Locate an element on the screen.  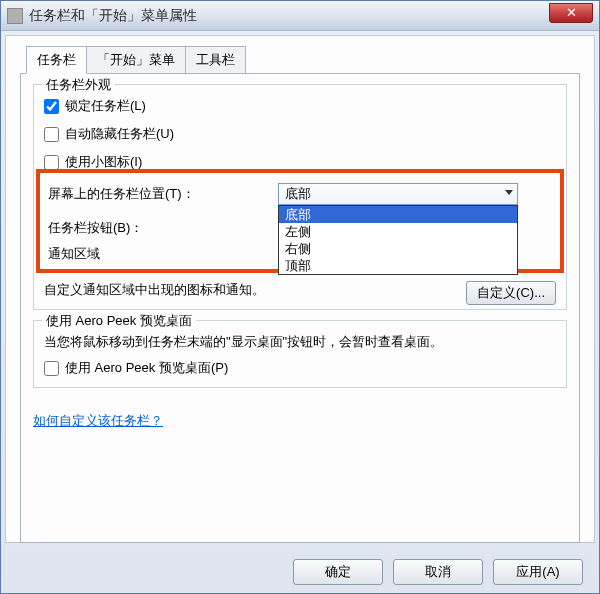
customize-button: 自定义(C)... is located at coordinates (511, 293).